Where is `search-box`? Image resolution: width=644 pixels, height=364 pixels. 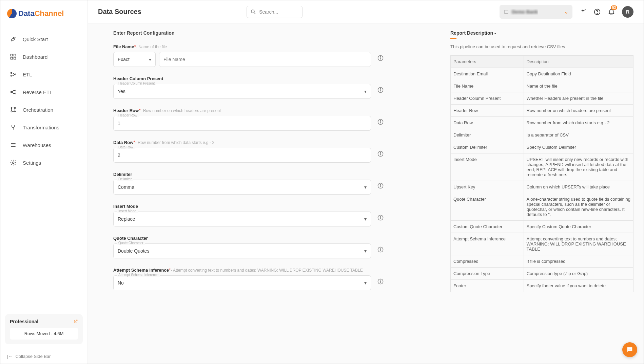
search-box is located at coordinates (275, 12).